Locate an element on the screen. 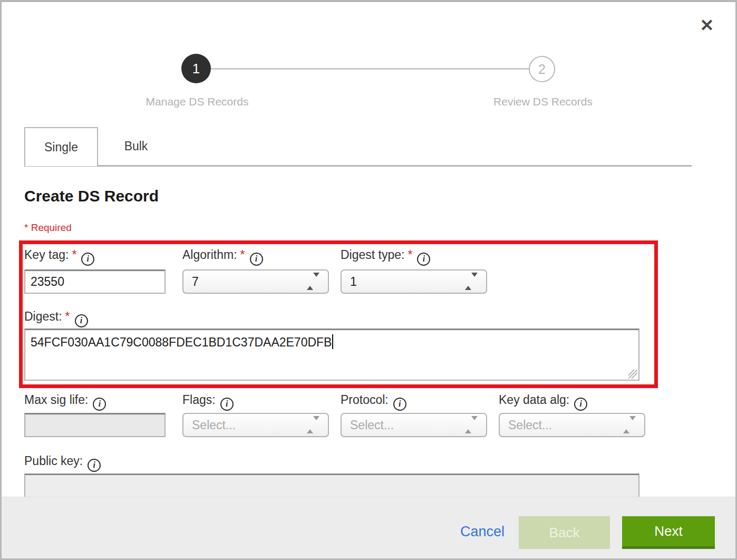 The width and height of the screenshot is (737, 560). key-tag-input is located at coordinates (95, 282).